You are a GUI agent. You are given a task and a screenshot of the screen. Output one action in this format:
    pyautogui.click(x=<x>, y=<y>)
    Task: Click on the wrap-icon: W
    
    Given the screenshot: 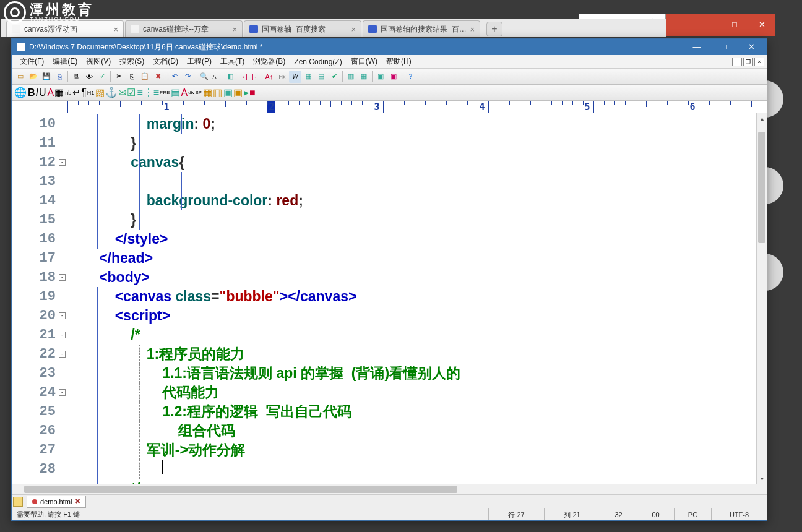 What is the action you would take?
    pyautogui.click(x=295, y=77)
    